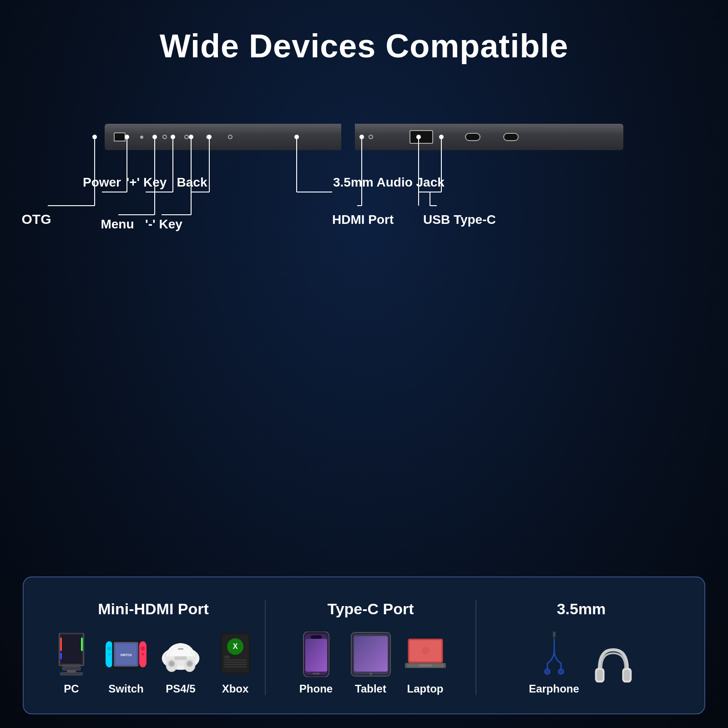 This screenshot has height=728, width=728. Describe the element at coordinates (71, 689) in the screenshot. I see `pc-label: PC` at that location.